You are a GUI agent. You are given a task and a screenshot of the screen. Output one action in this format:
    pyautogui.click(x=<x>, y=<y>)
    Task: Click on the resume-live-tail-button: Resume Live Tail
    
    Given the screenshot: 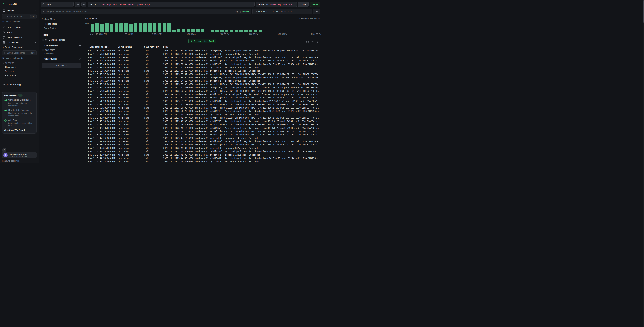 What is the action you would take?
    pyautogui.click(x=202, y=41)
    